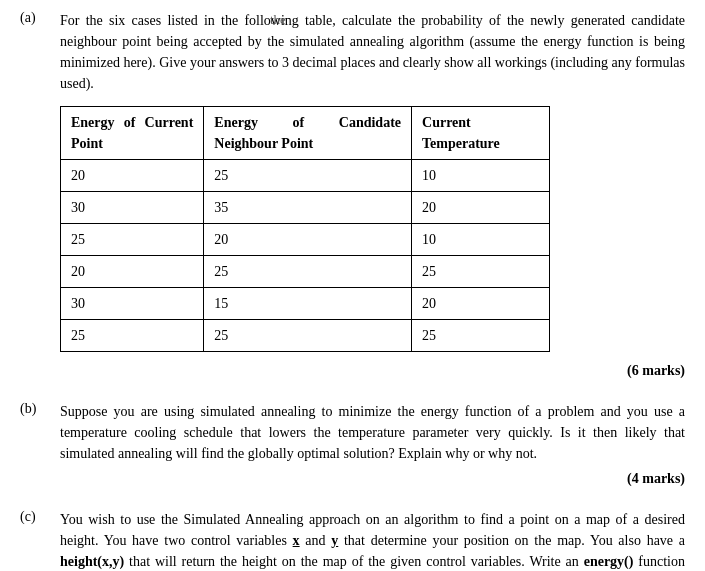 This screenshot has height=571, width=705. What do you see at coordinates (372, 540) in the screenshot?
I see `question-c-content: You wish to use the Simulated Annealing …` at bounding box center [372, 540].